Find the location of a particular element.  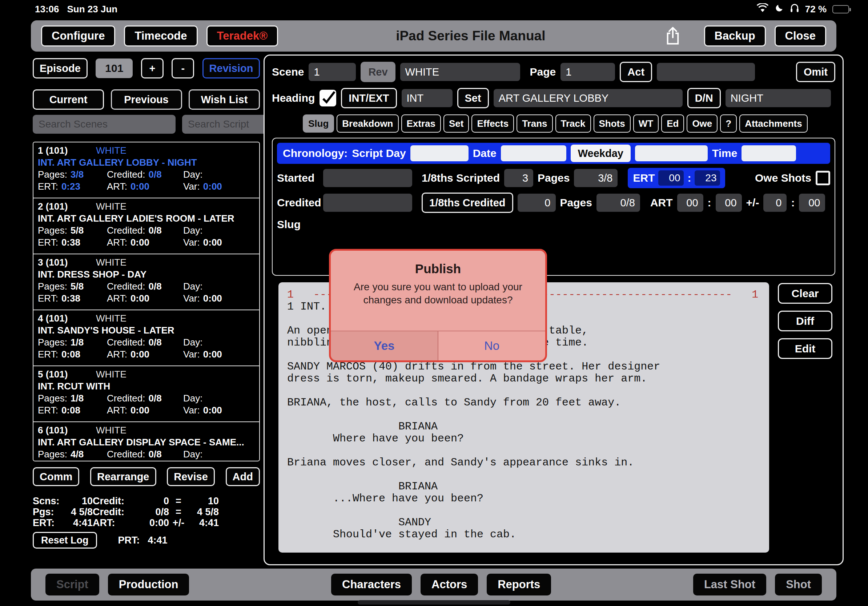

dn-field: NIGHT is located at coordinates (778, 98).